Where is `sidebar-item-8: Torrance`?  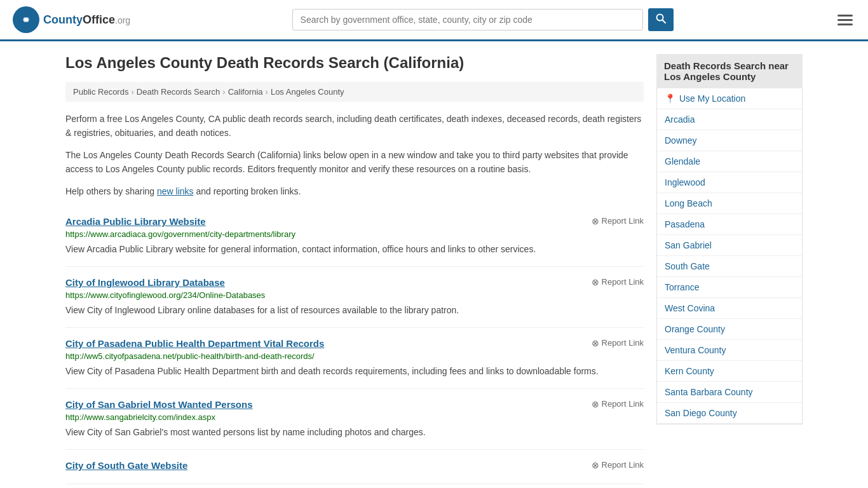
sidebar-item-8: Torrance is located at coordinates (729, 287).